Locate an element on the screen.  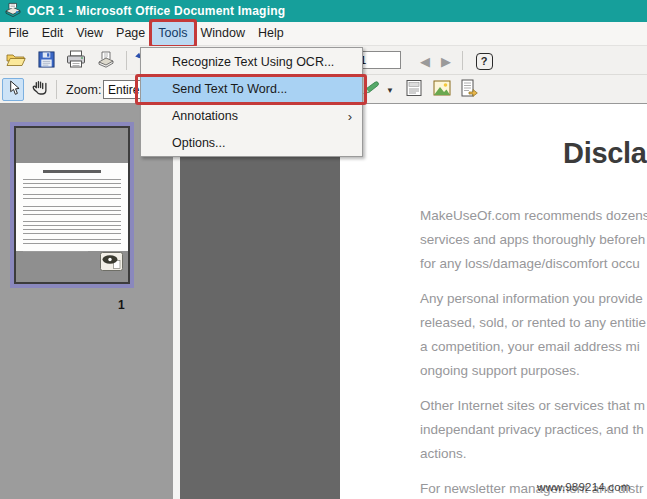
thumbnail-page-preview is located at coordinates (72, 205).